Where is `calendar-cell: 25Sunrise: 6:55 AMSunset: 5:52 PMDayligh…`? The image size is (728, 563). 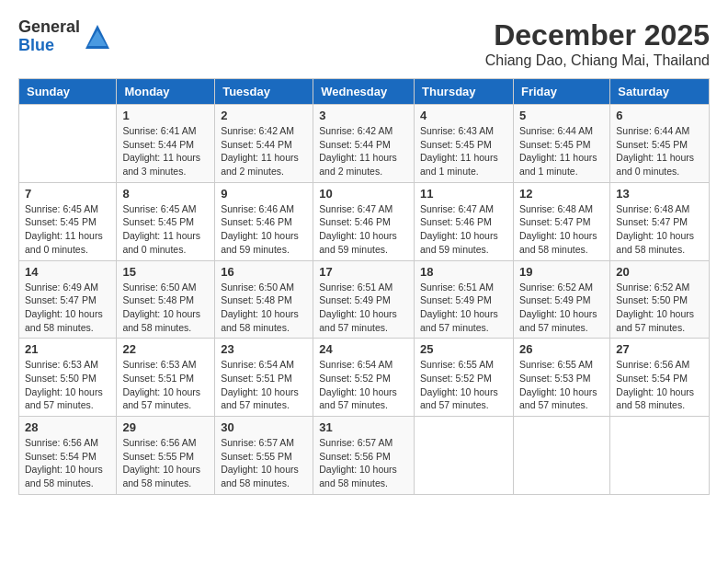 calendar-cell: 25Sunrise: 6:55 AMSunset: 5:52 PMDayligh… is located at coordinates (464, 377).